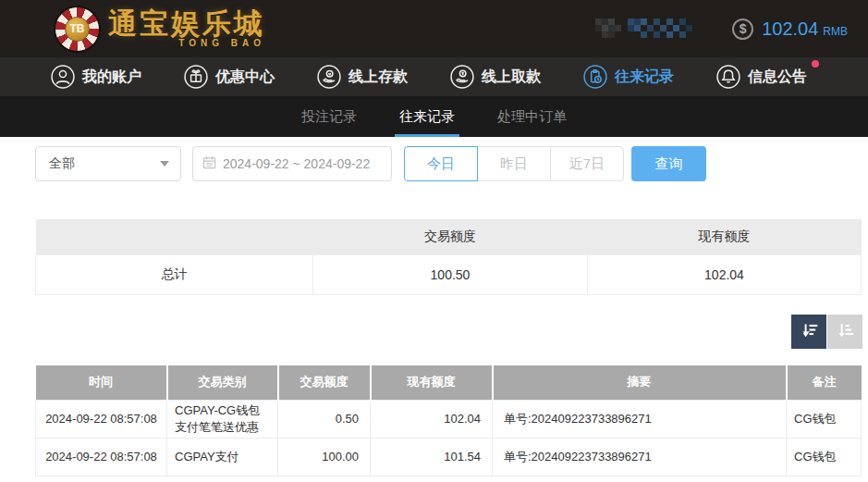 The width and height of the screenshot is (868, 482). I want to click on summary-current-amount: 102.04, so click(725, 274).